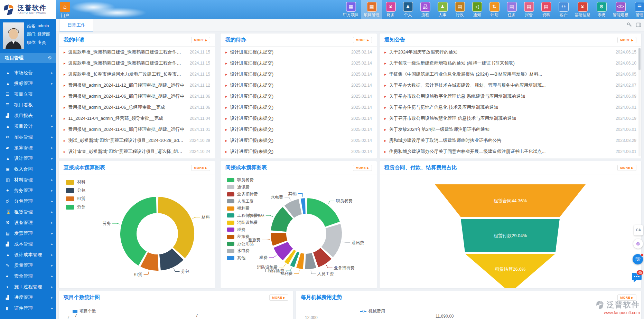 This screenshot has width=644, height=319. I want to click on legend-item: 业务招待费, so click(242, 194).